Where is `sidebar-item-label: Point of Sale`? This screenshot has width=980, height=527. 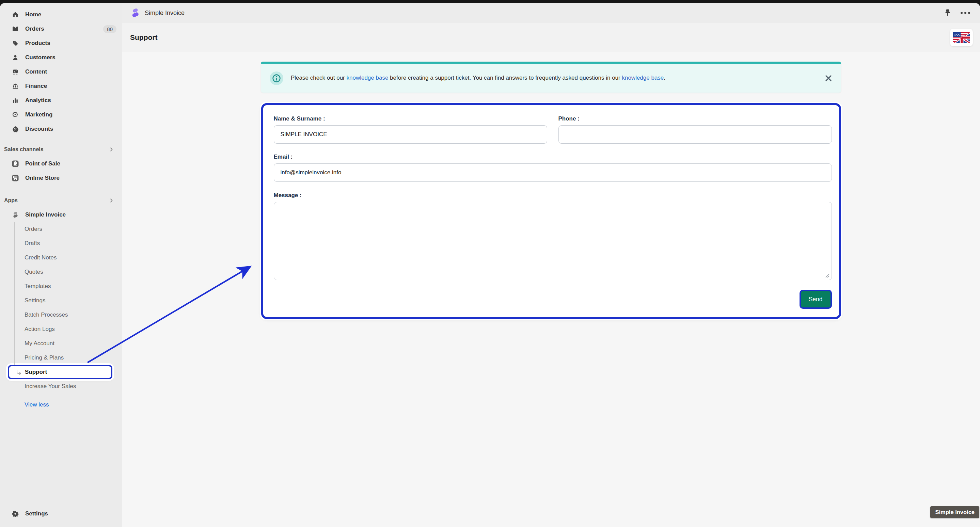
sidebar-item-label: Point of Sale is located at coordinates (43, 164).